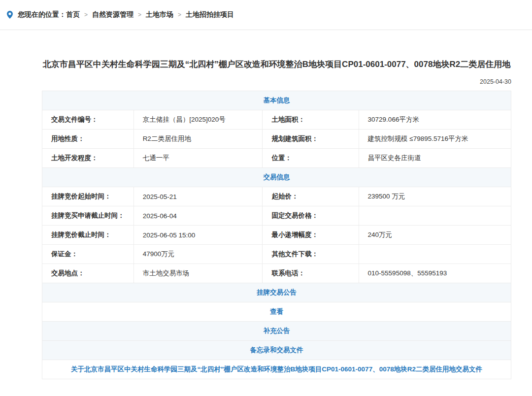 This screenshot has height=396, width=532. What do you see at coordinates (210, 15) in the screenshot?
I see `breadcrumb-item-land-listing-projects: 土地招拍挂项目` at bounding box center [210, 15].